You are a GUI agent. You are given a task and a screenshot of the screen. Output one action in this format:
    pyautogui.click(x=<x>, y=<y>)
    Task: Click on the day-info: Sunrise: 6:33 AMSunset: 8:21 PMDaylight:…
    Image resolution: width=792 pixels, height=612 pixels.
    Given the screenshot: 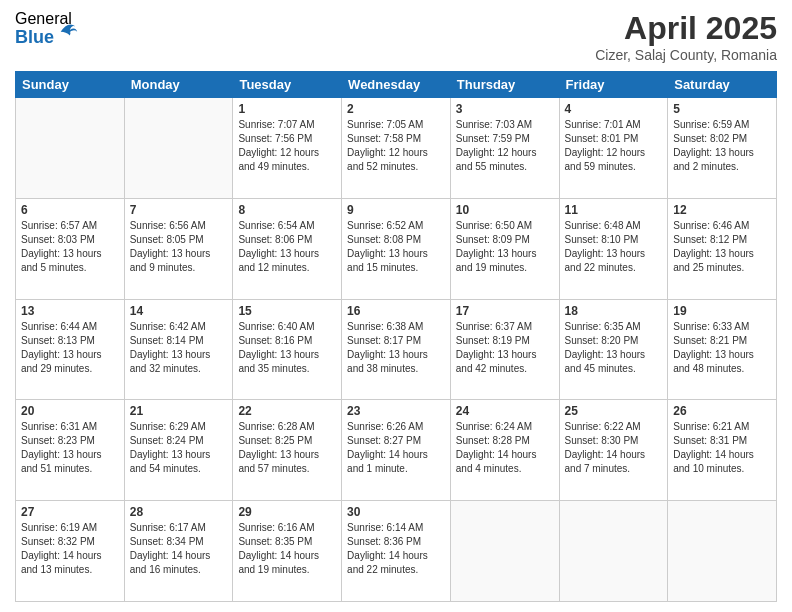 What is the action you would take?
    pyautogui.click(x=722, y=348)
    